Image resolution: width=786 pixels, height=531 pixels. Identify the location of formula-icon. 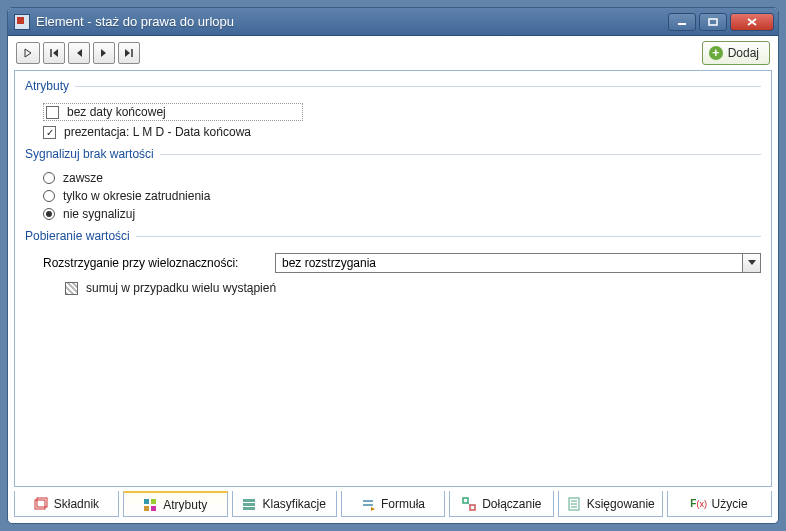
(368, 504).